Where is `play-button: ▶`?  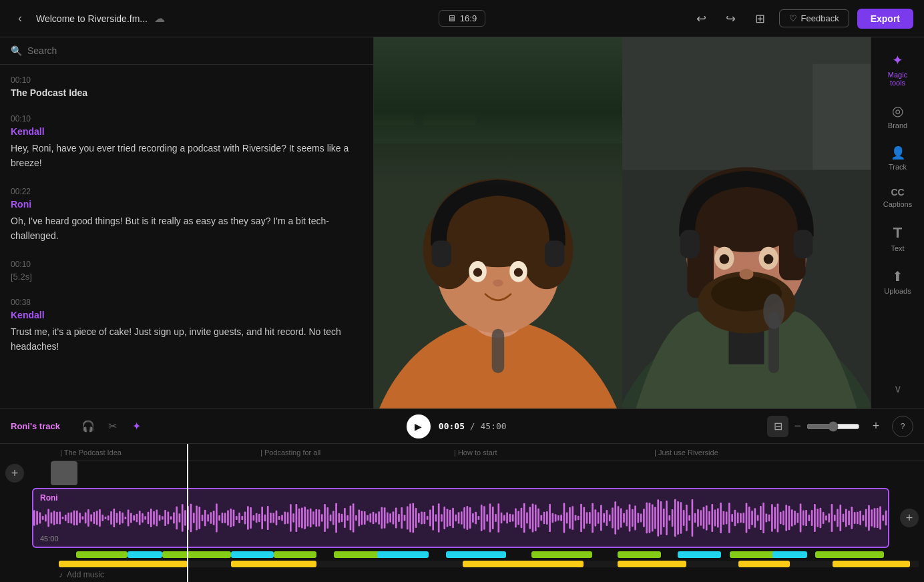
play-button: ▶ is located at coordinates (419, 426).